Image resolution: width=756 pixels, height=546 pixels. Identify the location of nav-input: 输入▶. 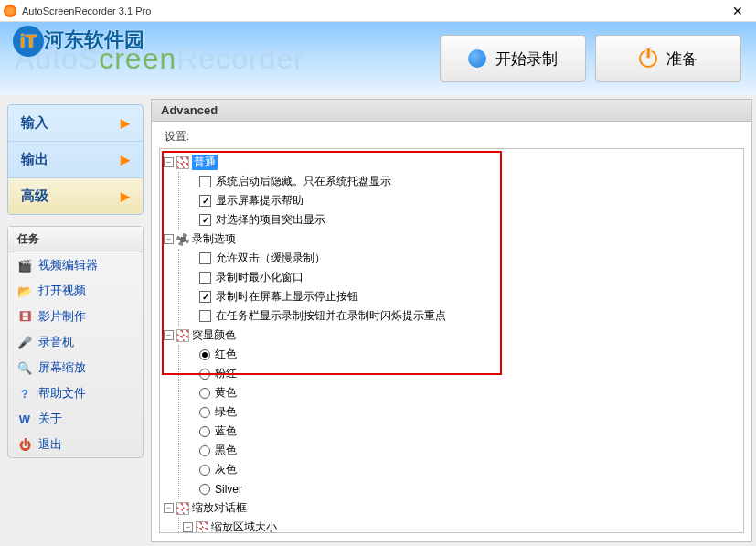
(75, 123).